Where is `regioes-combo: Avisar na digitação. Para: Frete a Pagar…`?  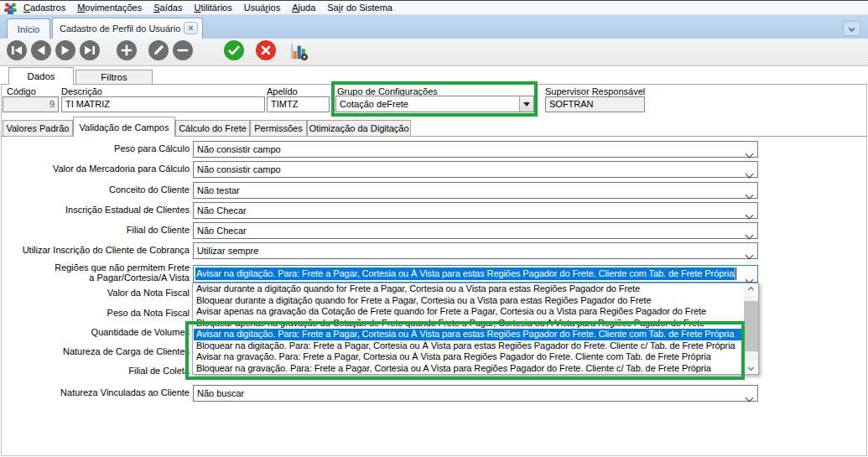 regioes-combo: Avisar na digitação. Para: Frete a Pagar… is located at coordinates (476, 273).